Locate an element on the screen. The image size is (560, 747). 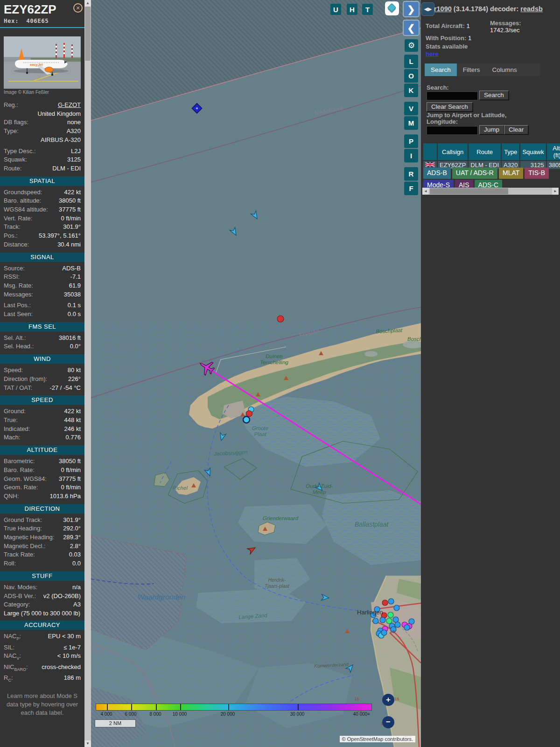
badge-ads-b: ADS-B is located at coordinates (437, 173).